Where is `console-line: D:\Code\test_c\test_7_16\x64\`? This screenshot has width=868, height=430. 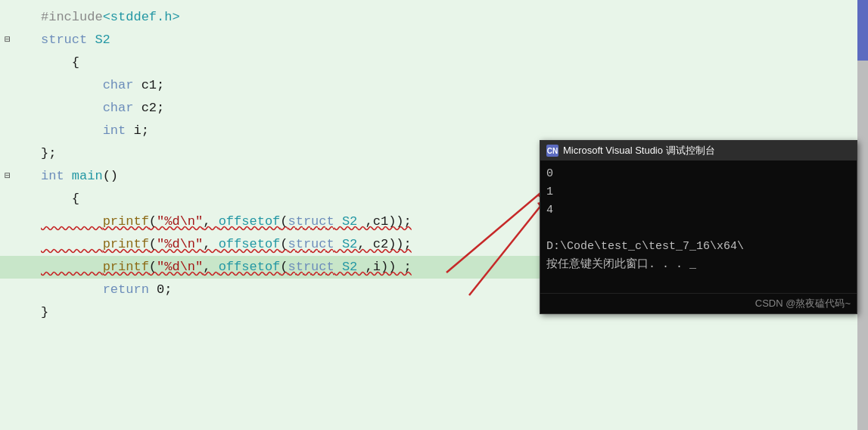 console-line: D:\Code\test_c\test_7_16\x64\ is located at coordinates (698, 247).